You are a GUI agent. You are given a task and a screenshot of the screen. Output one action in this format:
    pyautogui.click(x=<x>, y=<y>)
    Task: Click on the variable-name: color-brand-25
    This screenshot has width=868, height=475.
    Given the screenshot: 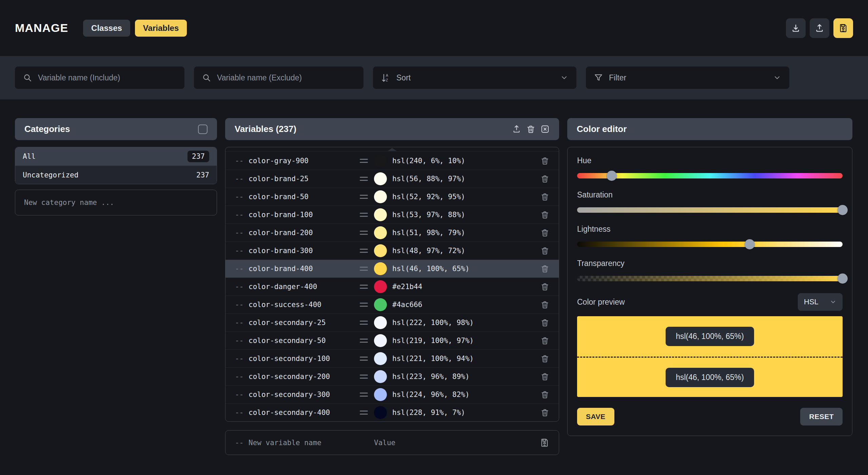 What is the action you would take?
    pyautogui.click(x=301, y=179)
    